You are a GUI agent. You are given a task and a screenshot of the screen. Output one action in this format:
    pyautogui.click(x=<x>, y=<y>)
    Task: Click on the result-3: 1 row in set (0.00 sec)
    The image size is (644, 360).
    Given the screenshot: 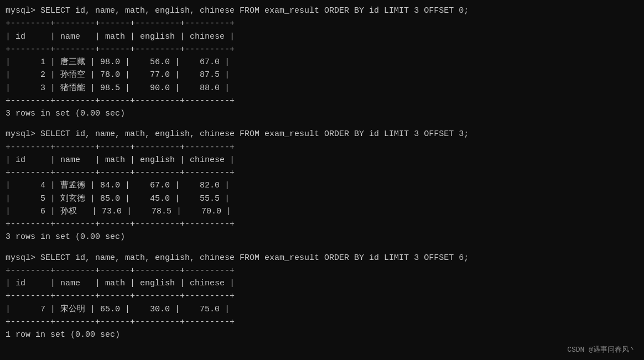 What is the action you would take?
    pyautogui.click(x=322, y=335)
    